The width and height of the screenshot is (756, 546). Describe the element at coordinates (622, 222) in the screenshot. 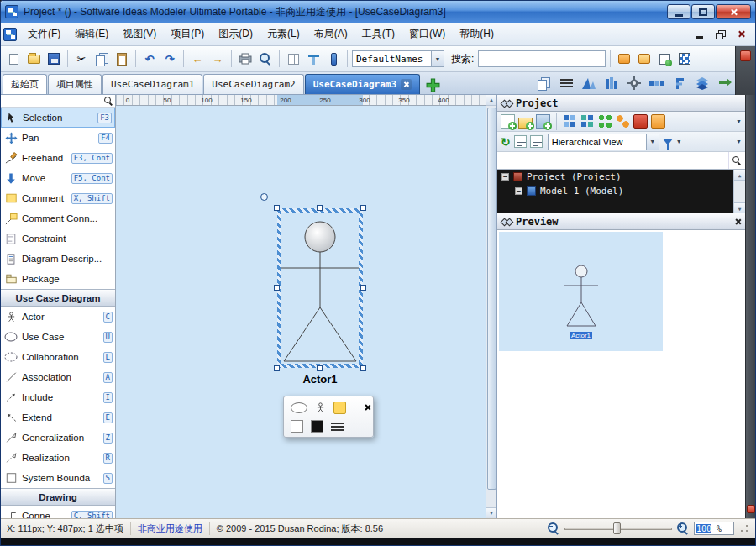

I see `preview-panel-header: Preview` at that location.